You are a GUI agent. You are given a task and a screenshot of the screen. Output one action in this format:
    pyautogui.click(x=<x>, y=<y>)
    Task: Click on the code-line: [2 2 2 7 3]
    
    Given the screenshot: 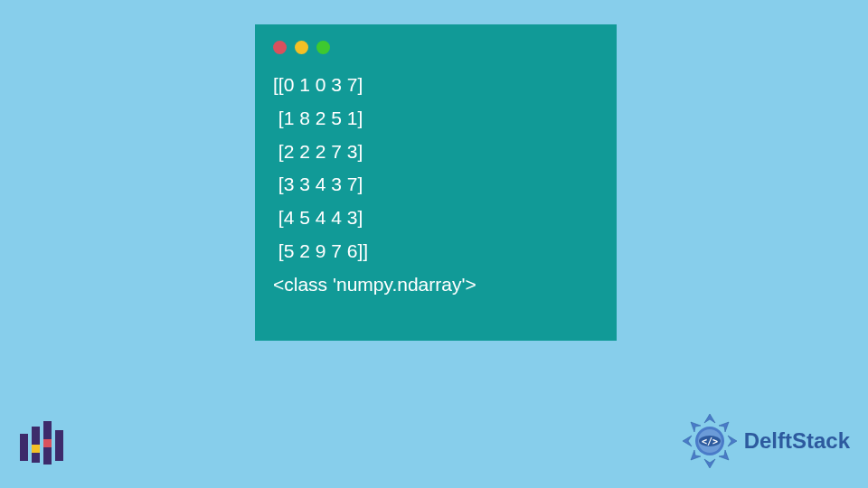 What is the action you would take?
    pyautogui.click(x=318, y=152)
    